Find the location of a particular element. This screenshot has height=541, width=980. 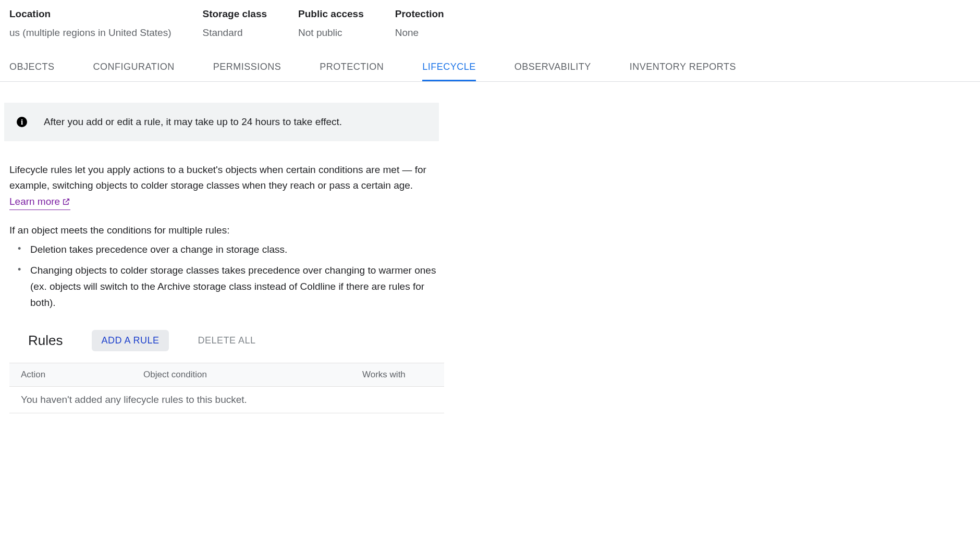

summary-label: Public access is located at coordinates (331, 14).